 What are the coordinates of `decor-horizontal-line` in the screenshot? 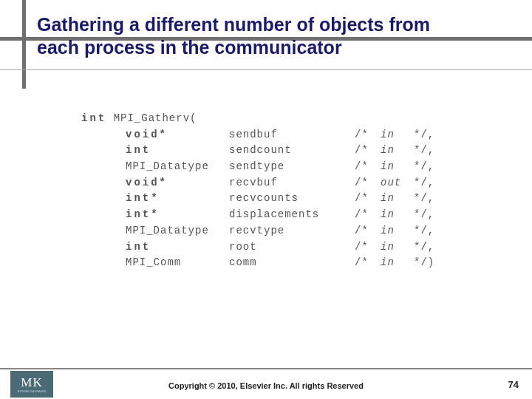 It's located at (266, 69).